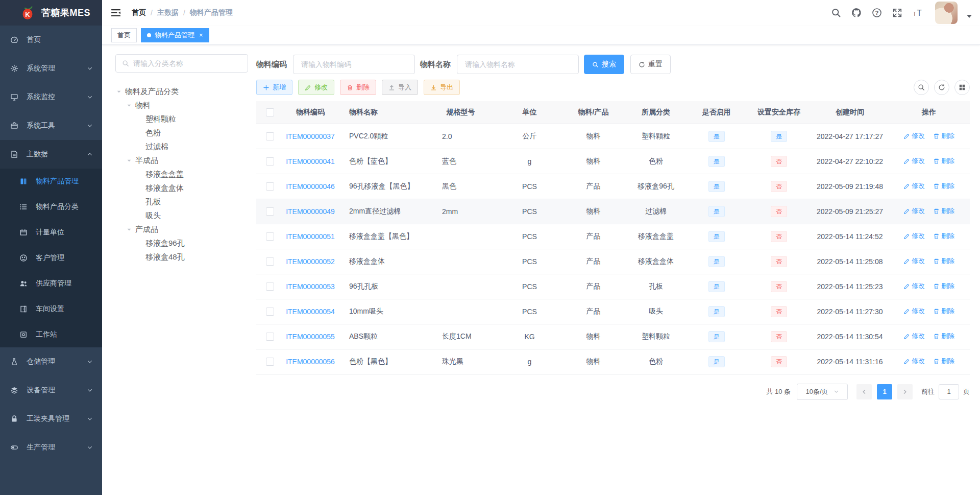 The image size is (980, 495). I want to click on item-code-link: ITEM00000049, so click(310, 211).